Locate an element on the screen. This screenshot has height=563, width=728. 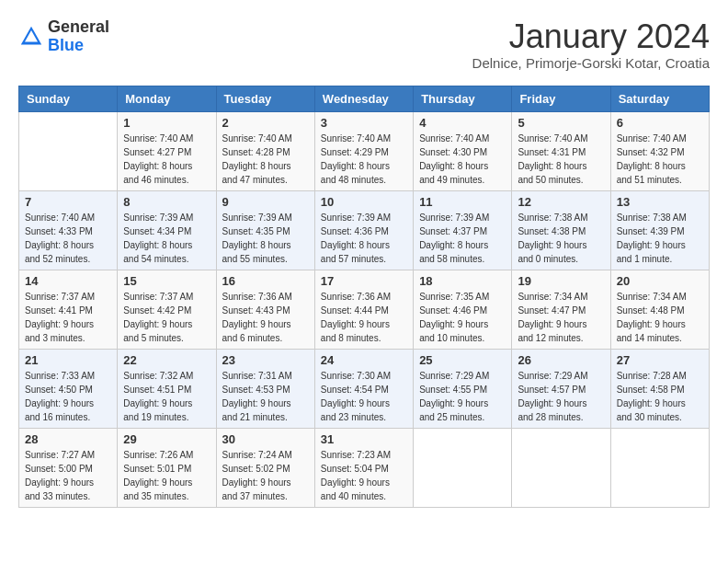
weekday-header: Wednesday is located at coordinates (364, 98).